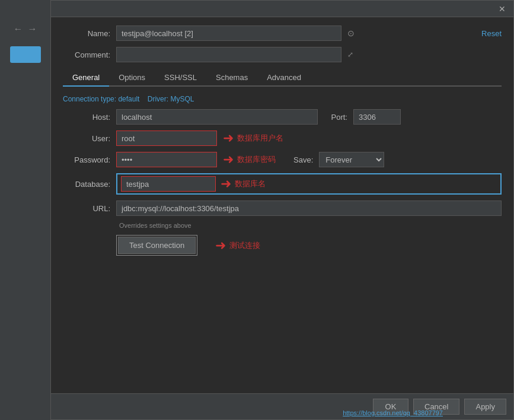 This screenshot has width=514, height=420. Describe the element at coordinates (243, 184) in the screenshot. I see `database-annotation: ➜ 数据库名` at that location.